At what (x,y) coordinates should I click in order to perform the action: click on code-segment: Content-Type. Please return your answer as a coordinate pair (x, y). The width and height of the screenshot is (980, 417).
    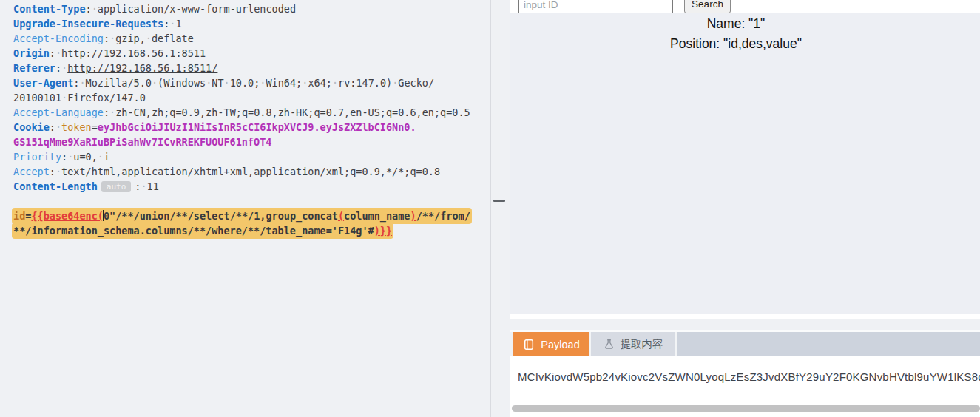
    Looking at the image, I should click on (50, 9).